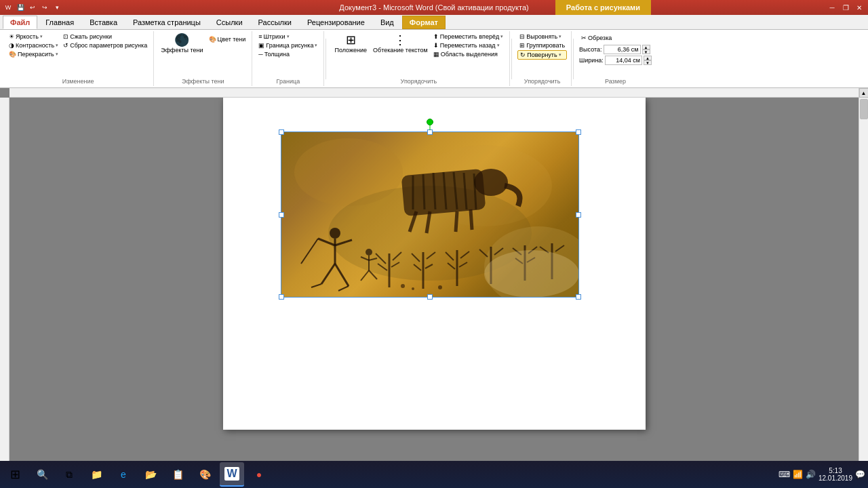 The image size is (868, 488). I want to click on scroll-up-btn: ▲, so click(864, 93).